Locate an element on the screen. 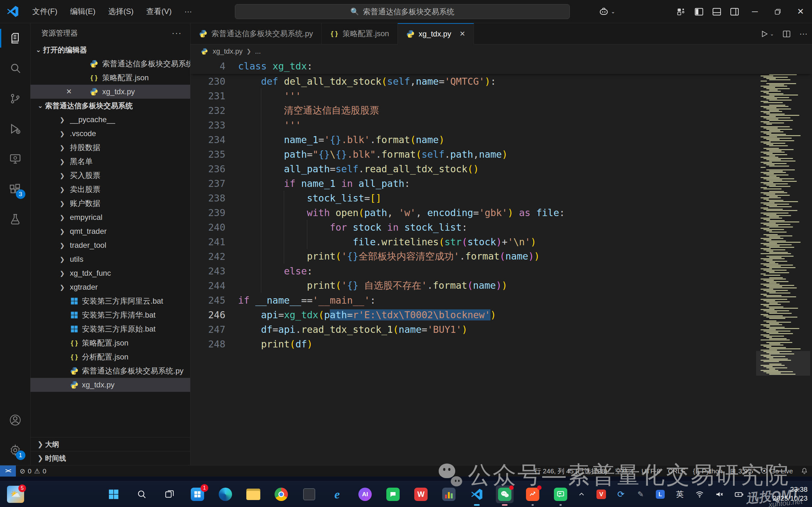 The height and width of the screenshot is (507, 812). folder-trader_tool: ❯trader_tool is located at coordinates (110, 245).